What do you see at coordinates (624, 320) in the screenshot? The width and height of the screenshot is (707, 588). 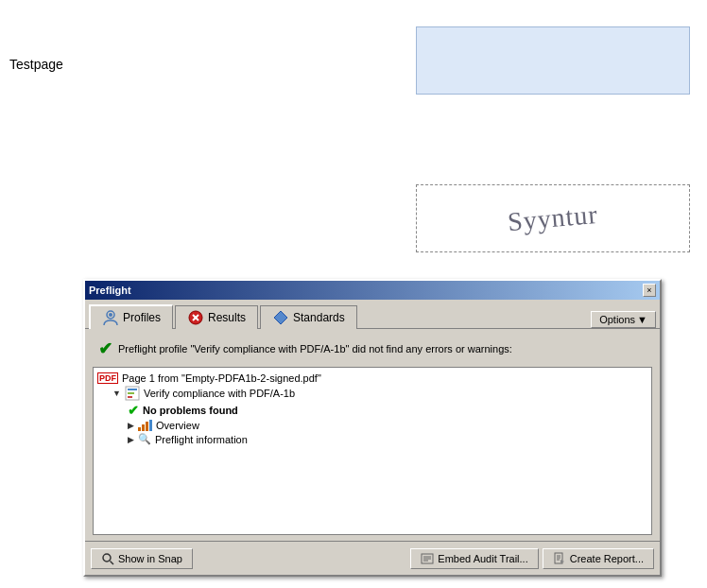 I see `options-button: Options ▼` at bounding box center [624, 320].